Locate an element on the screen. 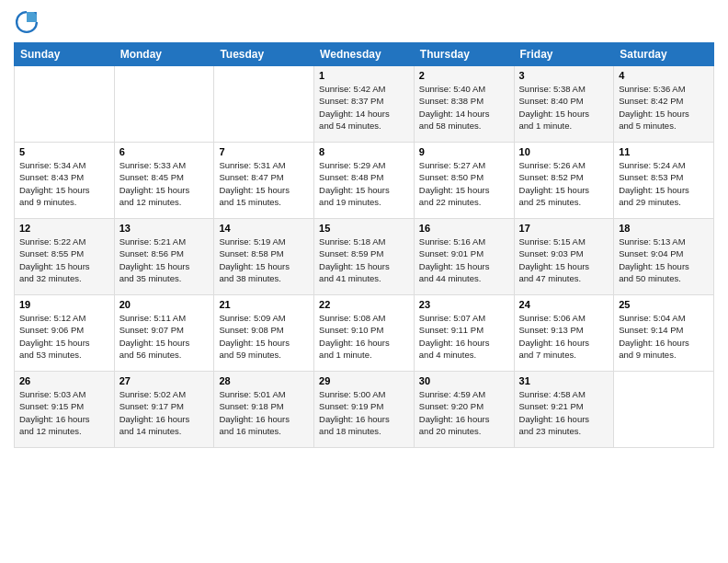 This screenshot has width=728, height=563. calendar-cell: 2Sunrise: 5:40 AM Sunset: 8:38 PM Daylig… is located at coordinates (463, 105).